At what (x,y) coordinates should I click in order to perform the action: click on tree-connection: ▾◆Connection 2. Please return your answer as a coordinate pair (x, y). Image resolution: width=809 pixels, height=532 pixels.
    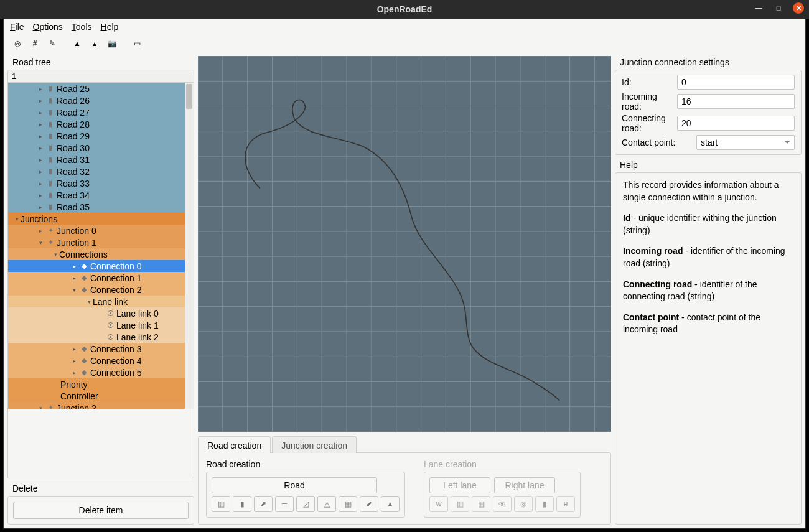
    Looking at the image, I should click on (101, 290).